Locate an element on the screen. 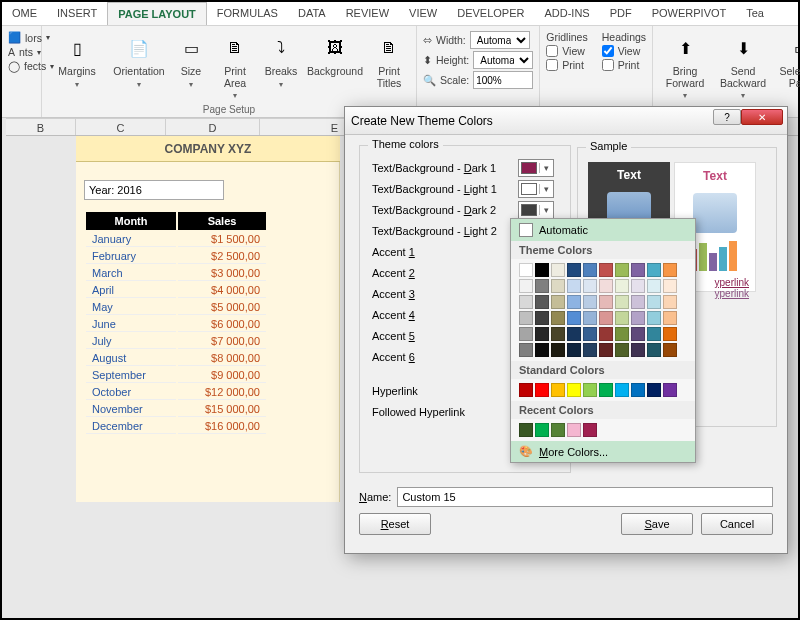  automatic-option: Automatic is located at coordinates (603, 230).